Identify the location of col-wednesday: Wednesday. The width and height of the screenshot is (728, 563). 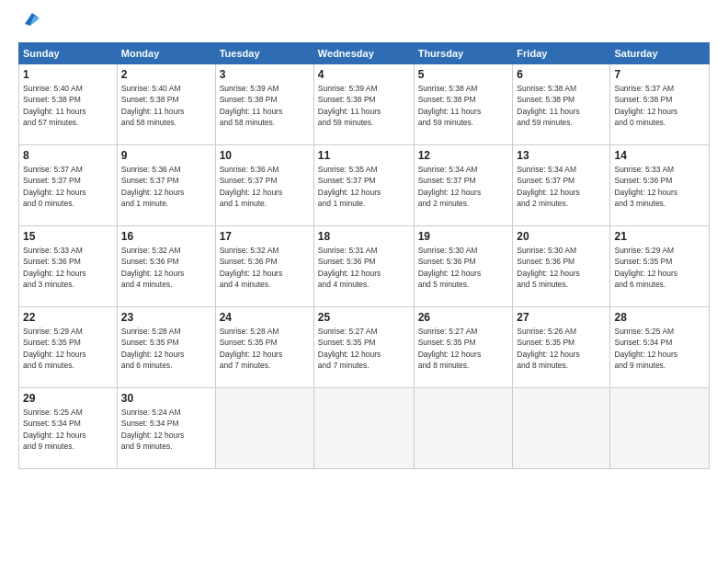
(364, 53).